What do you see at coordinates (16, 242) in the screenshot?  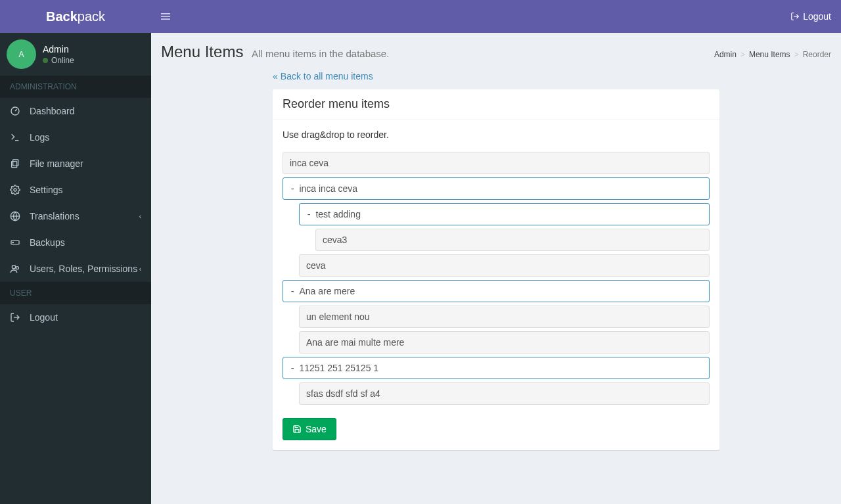 I see `hdd-icon` at bounding box center [16, 242].